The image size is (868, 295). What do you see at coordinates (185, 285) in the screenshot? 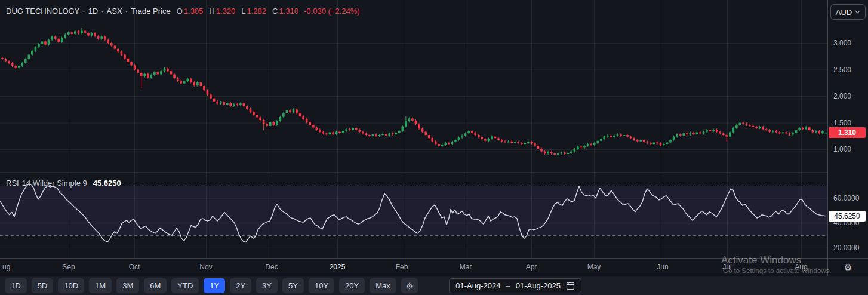
I see `range-button-ytd: YTD` at bounding box center [185, 285].